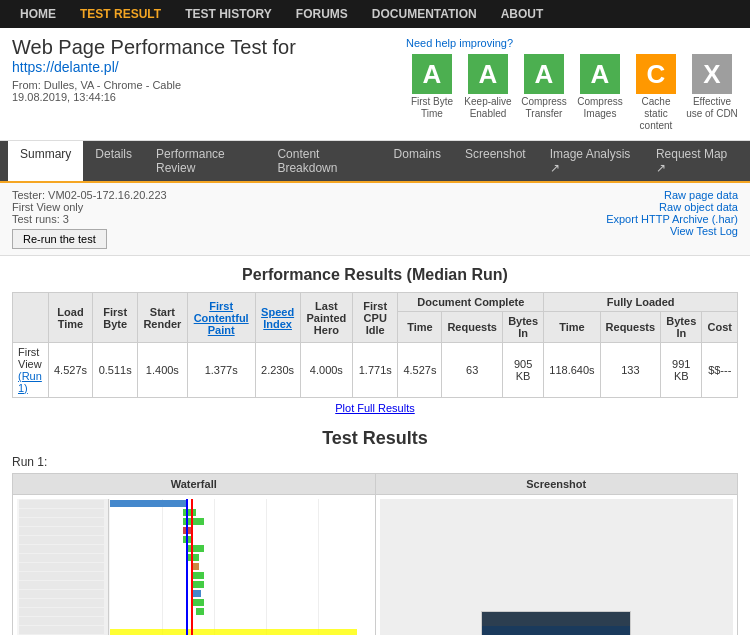 The height and width of the screenshot is (635, 750). I want to click on col-doc-bytes: Bytes In, so click(522, 328).